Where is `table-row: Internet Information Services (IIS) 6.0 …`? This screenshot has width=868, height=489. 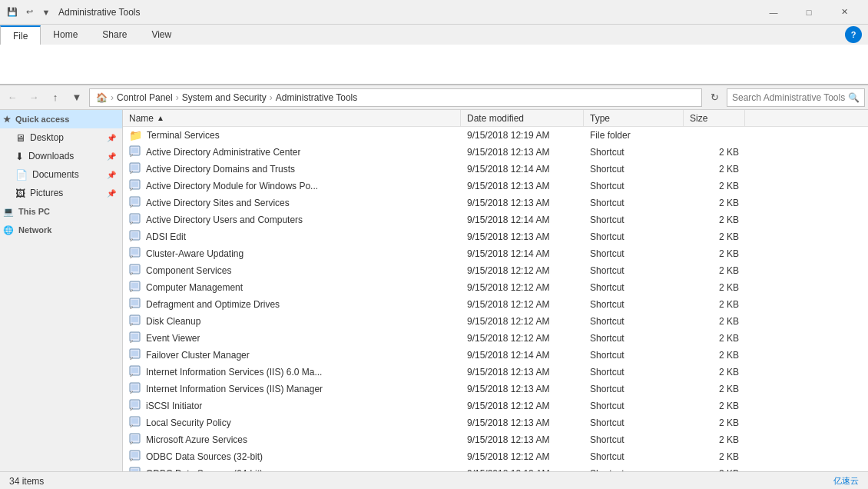 table-row: Internet Information Services (IIS) 6.0 … is located at coordinates (495, 372).